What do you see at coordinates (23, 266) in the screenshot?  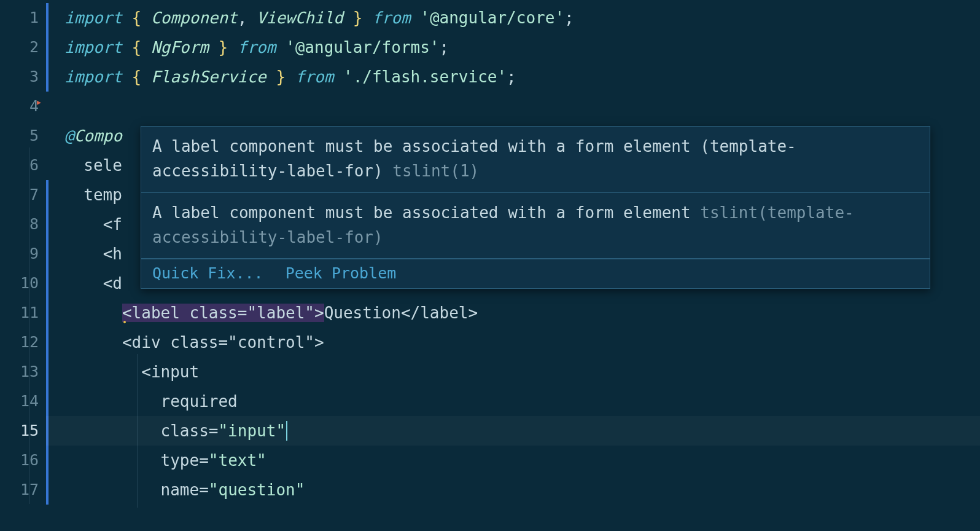 I see `line-number-gutter: 1 2 3 4 5 6 7 8 9 10 11 12 13 14 15 16 1…` at bounding box center [23, 266].